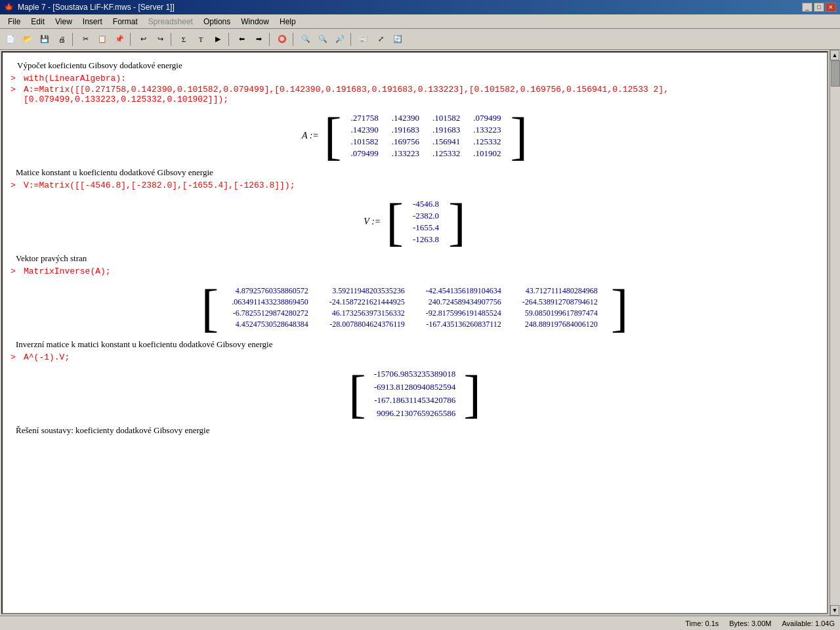 This screenshot has width=840, height=630. What do you see at coordinates (294, 39) in the screenshot?
I see `toolbar-sep6` at bounding box center [294, 39].